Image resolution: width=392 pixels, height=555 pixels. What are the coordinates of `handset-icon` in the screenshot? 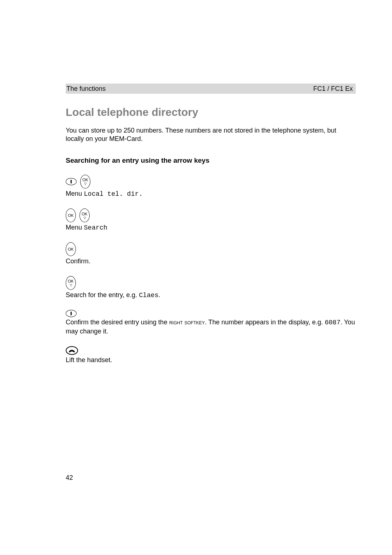 It's located at (72, 351).